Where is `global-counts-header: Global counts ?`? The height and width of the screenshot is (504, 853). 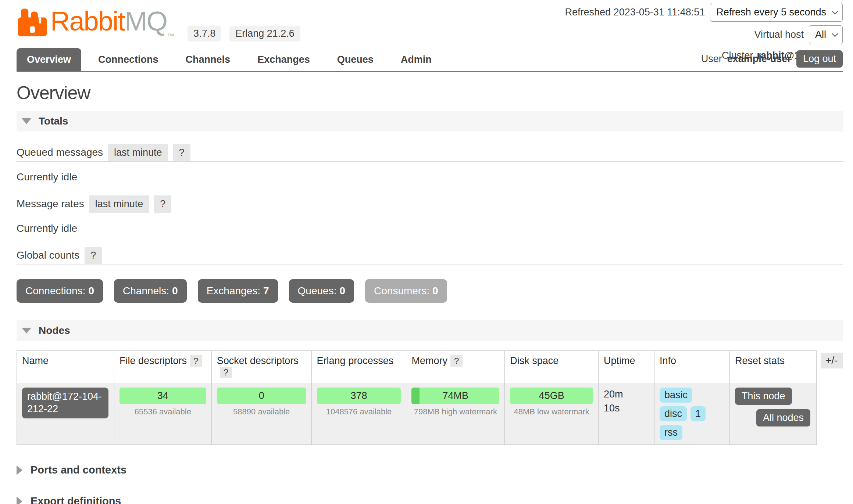 global-counts-header: Global counts ? is located at coordinates (429, 256).